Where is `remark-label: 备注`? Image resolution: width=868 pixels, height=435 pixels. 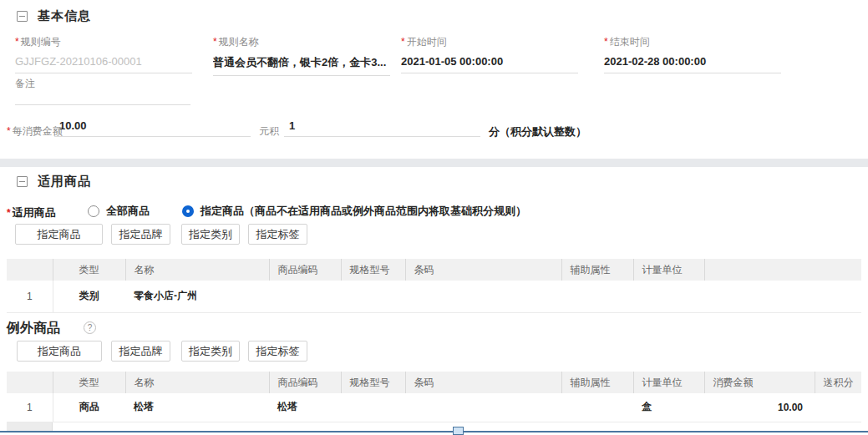
remark-label: 备注 is located at coordinates (25, 83).